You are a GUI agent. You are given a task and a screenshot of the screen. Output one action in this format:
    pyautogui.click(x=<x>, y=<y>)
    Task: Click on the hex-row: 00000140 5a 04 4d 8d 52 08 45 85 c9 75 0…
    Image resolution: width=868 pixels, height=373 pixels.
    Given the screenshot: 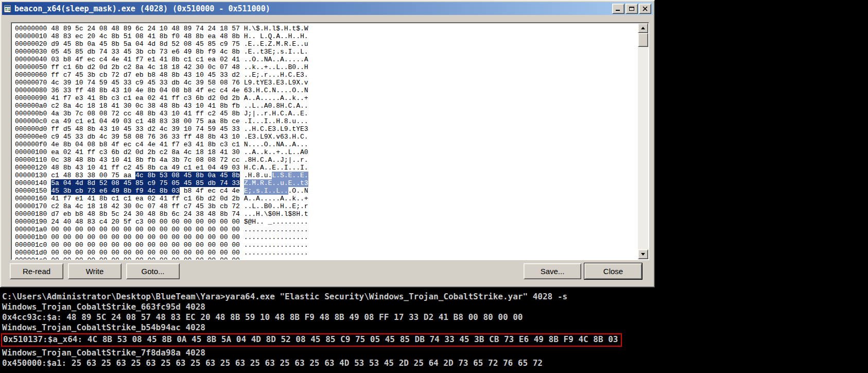 What is the action you would take?
    pyautogui.click(x=162, y=183)
    